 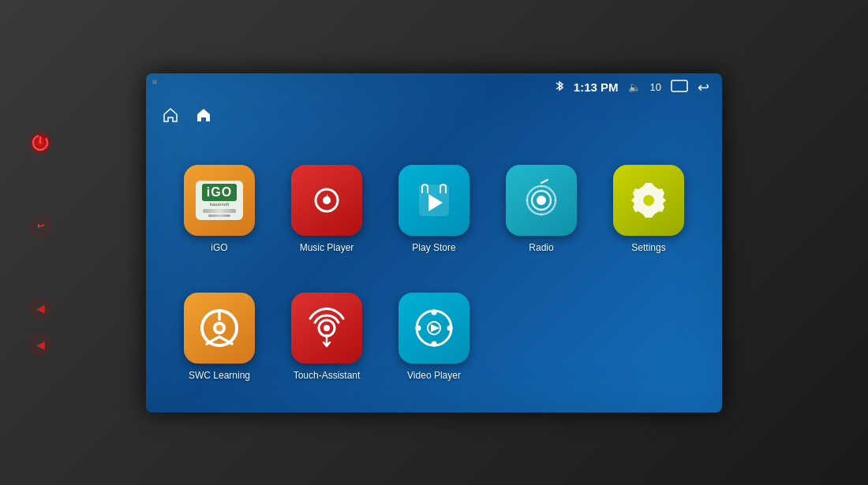 What do you see at coordinates (434, 118) in the screenshot?
I see `nav-bar` at bounding box center [434, 118].